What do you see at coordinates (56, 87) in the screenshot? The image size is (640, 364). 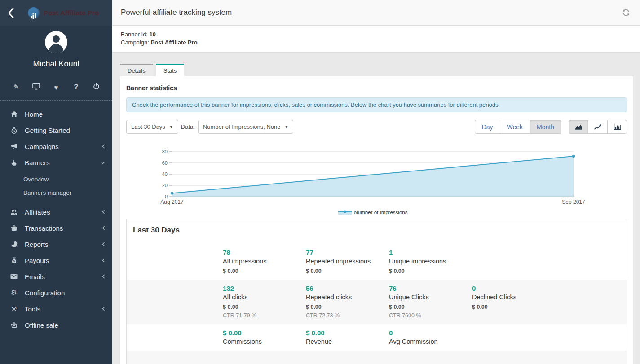 I see `quick-actions: ✎ ♥ ?` at bounding box center [56, 87].